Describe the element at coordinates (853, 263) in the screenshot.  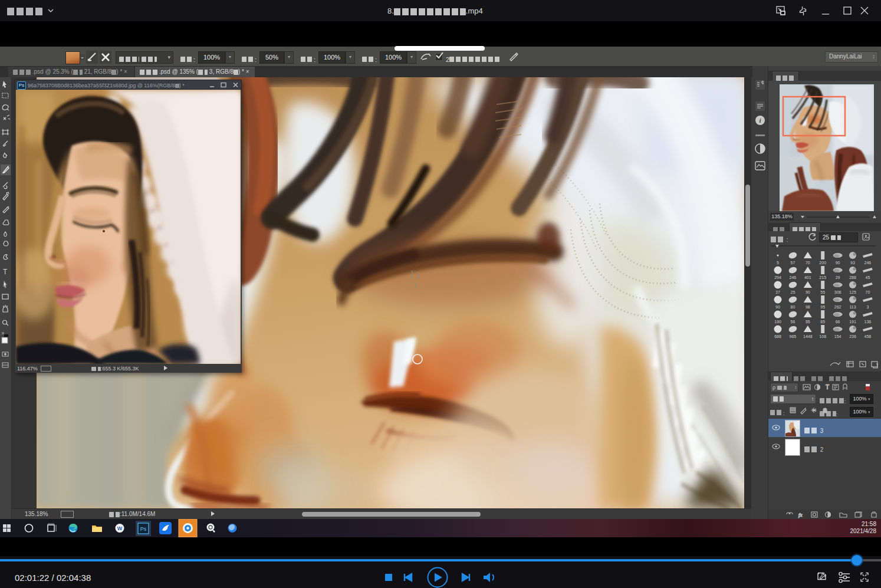
I see `svg-text: 93` at that location.